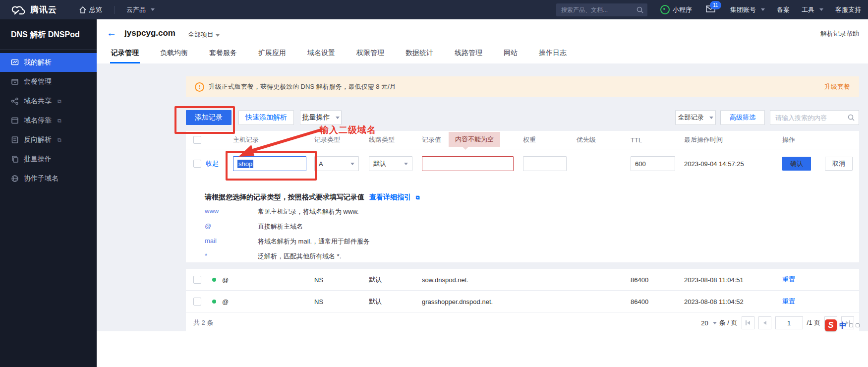 The image size is (868, 367). Describe the element at coordinates (223, 56) in the screenshot. I see `tab-plan-service: 套餐服务` at that location.